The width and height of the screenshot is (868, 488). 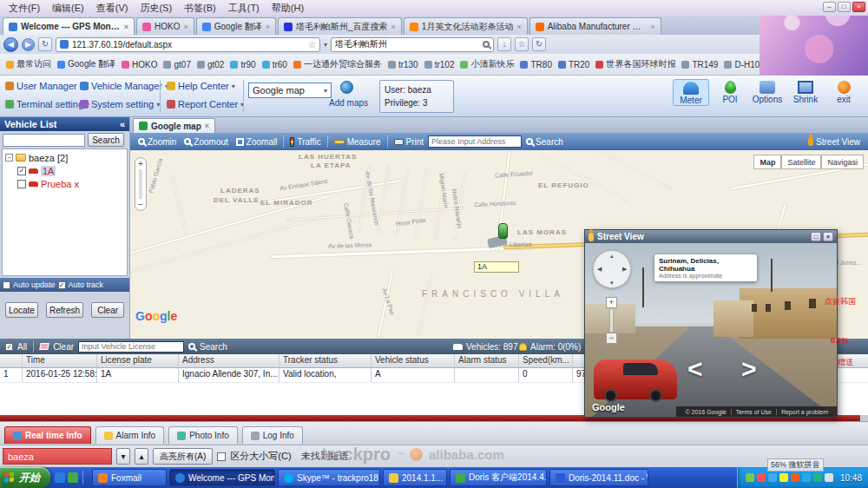 What do you see at coordinates (830, 7) in the screenshot?
I see `minimize-button: –` at bounding box center [830, 7].